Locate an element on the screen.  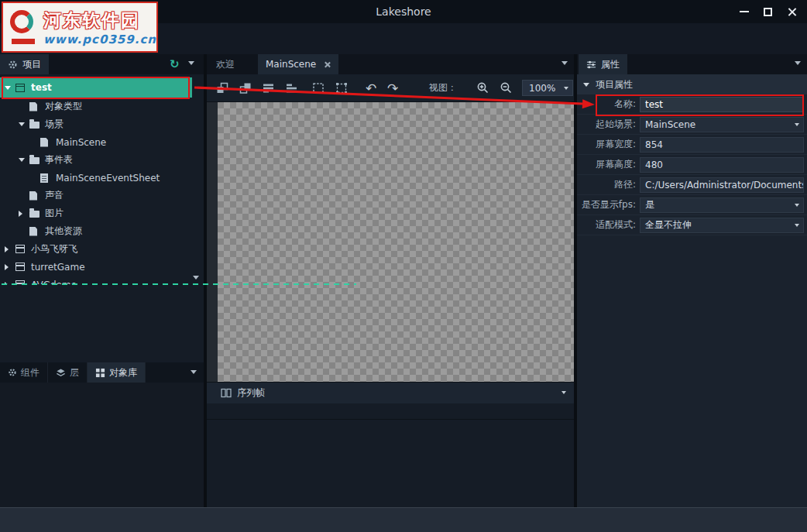
maximize-button is located at coordinates (768, 12).